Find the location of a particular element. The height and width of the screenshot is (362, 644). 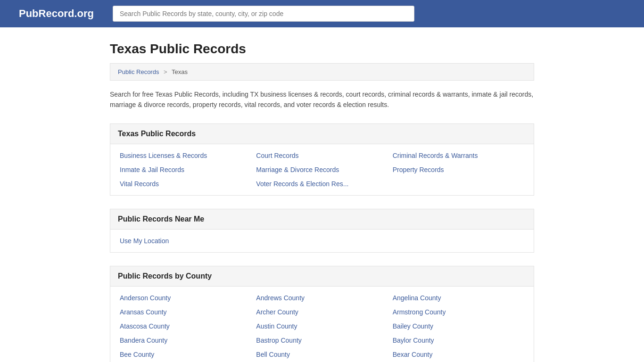

texas-records-body: Business Licenses & RecordsCourt Records… is located at coordinates (322, 170).